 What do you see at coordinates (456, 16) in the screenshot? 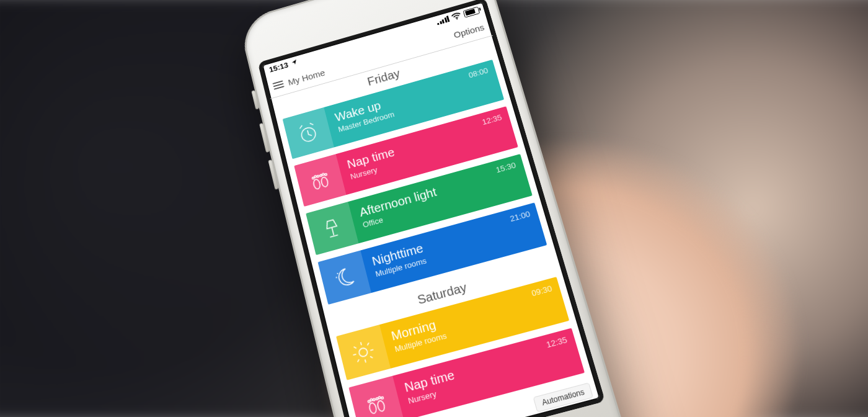
I see `wifi-icon` at bounding box center [456, 16].